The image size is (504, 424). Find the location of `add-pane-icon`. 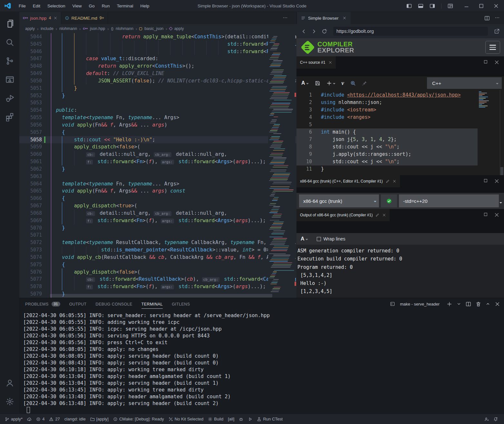

add-pane-icon is located at coordinates (331, 83).